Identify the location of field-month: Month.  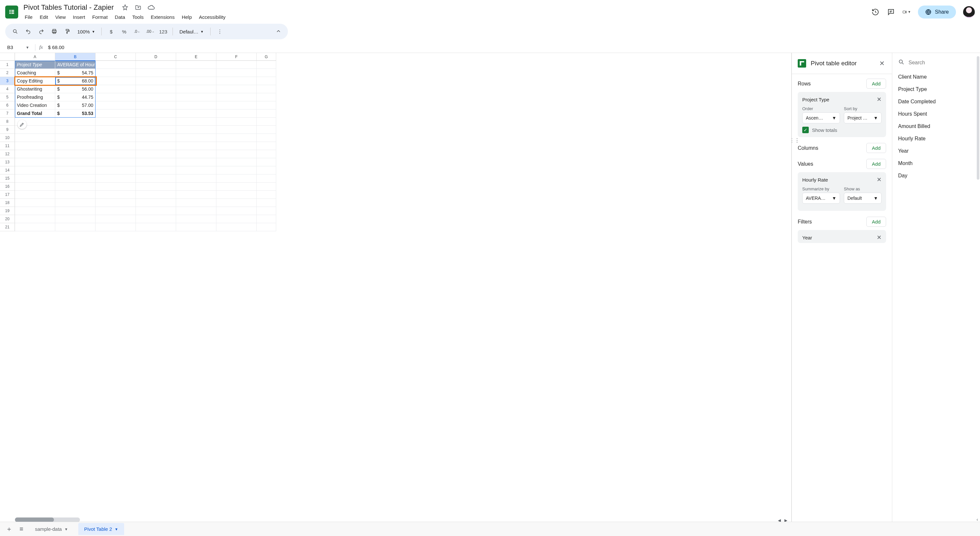
(936, 164).